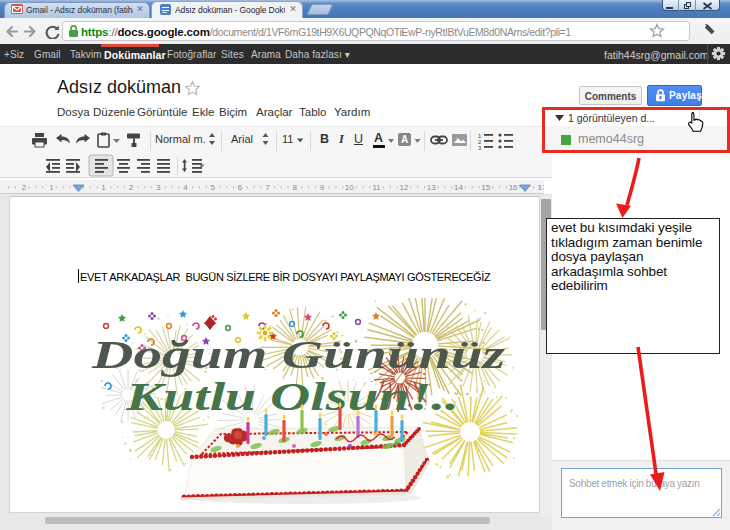 This screenshot has width=730, height=530. What do you see at coordinates (298, 354) in the screenshot?
I see `svg-text: Doğum Gününüz` at bounding box center [298, 354].